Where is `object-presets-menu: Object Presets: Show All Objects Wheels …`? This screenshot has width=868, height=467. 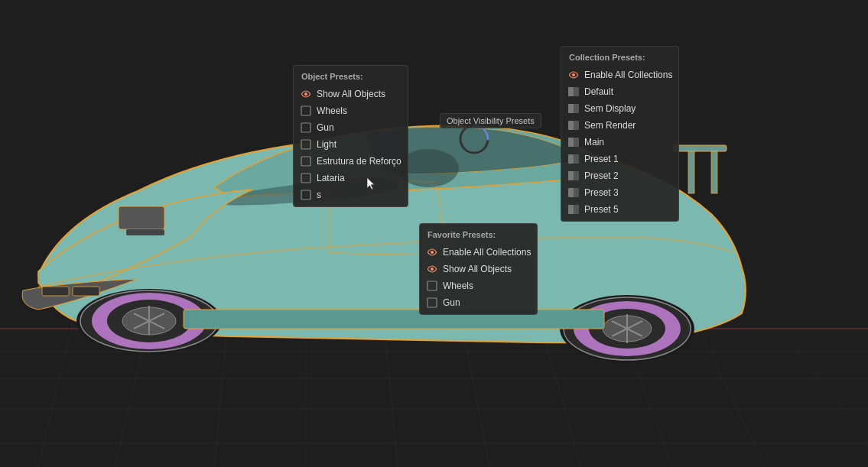
object-presets-menu: Object Presets: Show All Objects Wheels … is located at coordinates (350, 136).